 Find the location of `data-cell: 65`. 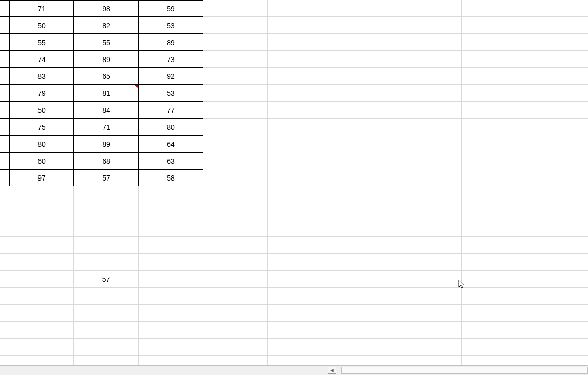

data-cell: 65 is located at coordinates (106, 76).